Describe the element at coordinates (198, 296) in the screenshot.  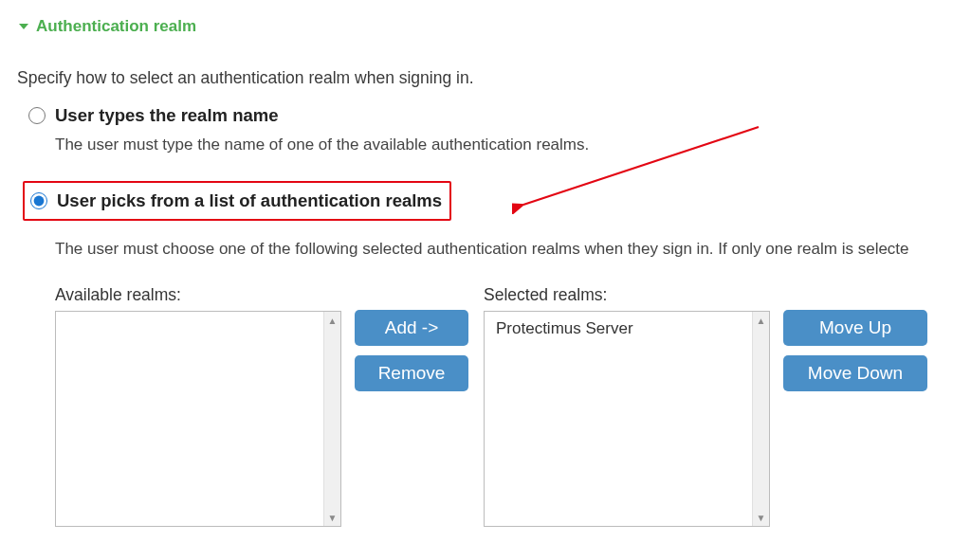
I see `available-label: Available realms:` at that location.